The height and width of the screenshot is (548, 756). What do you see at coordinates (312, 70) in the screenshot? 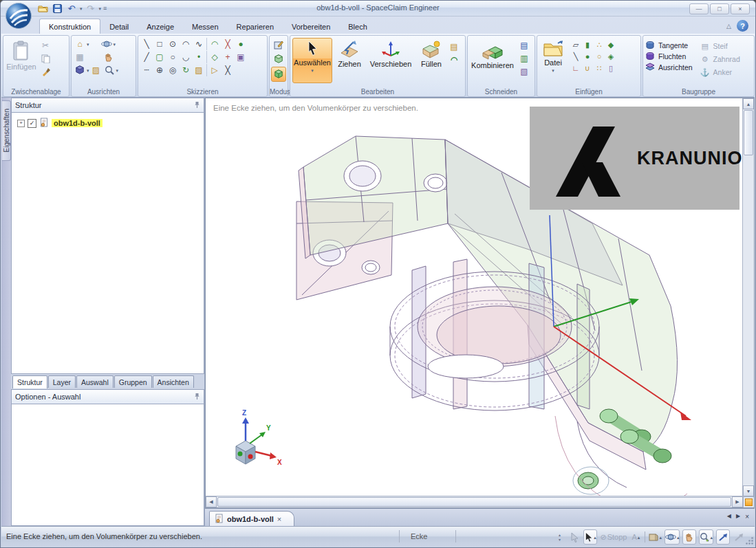
I see `select-dropdown: ▾` at bounding box center [312, 70].